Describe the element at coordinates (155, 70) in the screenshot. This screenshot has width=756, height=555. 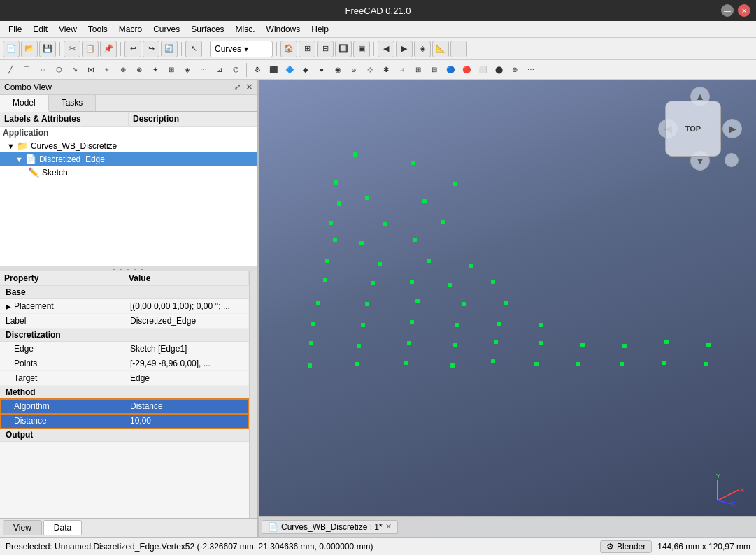
I see `tb2-b10: ✦` at that location.